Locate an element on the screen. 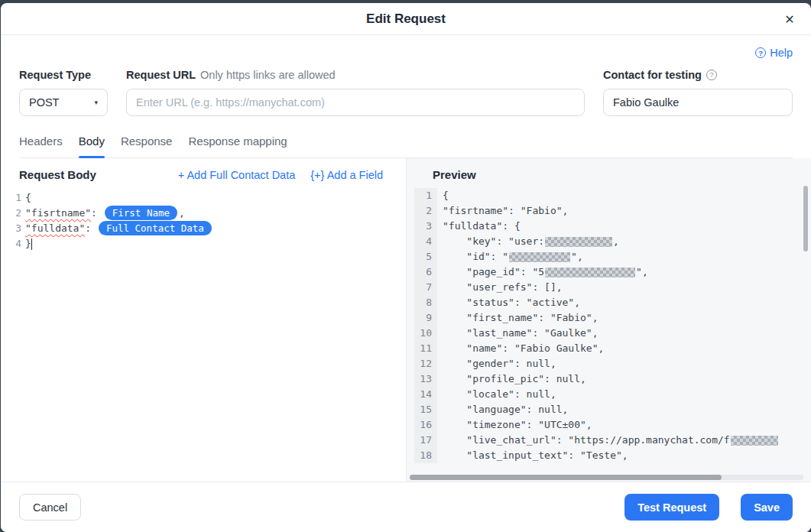  line-number: 11 is located at coordinates (426, 349).